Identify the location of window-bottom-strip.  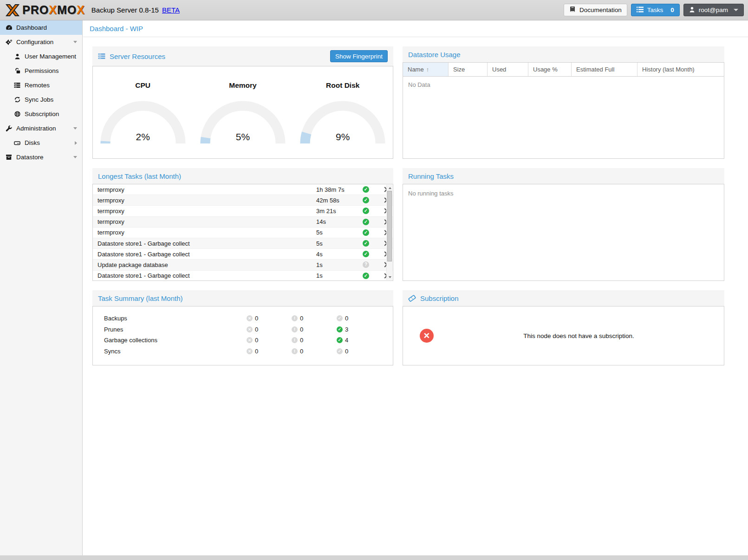
(374, 558).